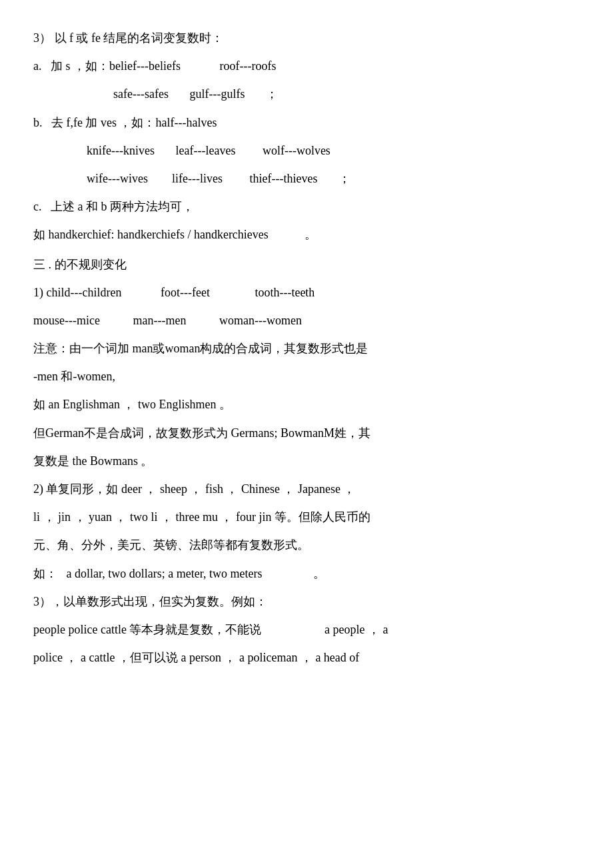  I want to click on san-title: 三 . 的不规则变化, so click(306, 264).